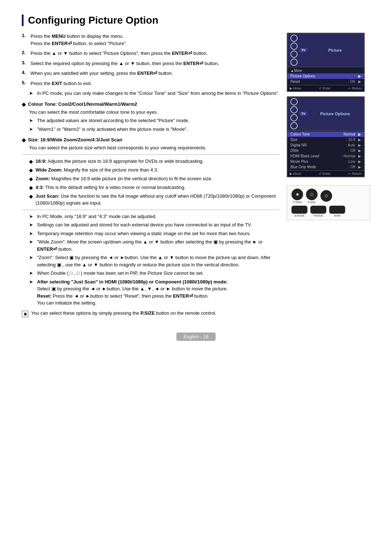 Image resolution: width=392 pixels, height=540 pixels. What do you see at coordinates (154, 188) in the screenshot?
I see `bullet-43: ◆ 4:3: This is the default setting for a…` at bounding box center [154, 188].